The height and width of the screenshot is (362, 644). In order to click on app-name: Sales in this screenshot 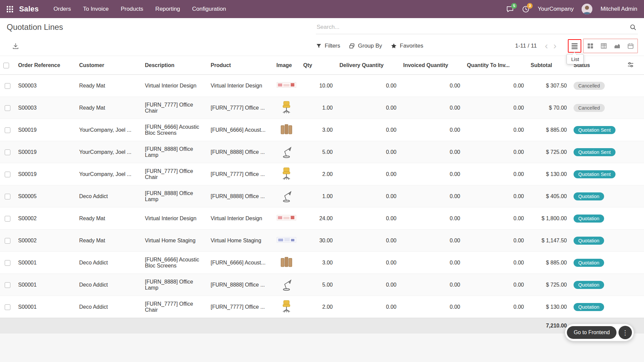, I will do `click(29, 9)`.